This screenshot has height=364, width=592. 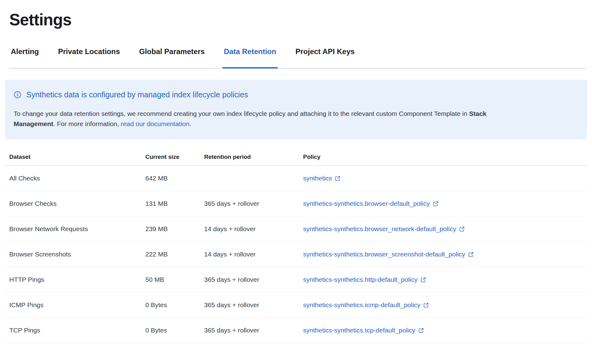 What do you see at coordinates (73, 330) in the screenshot?
I see `dataset-cell: TCP Pings` at bounding box center [73, 330].